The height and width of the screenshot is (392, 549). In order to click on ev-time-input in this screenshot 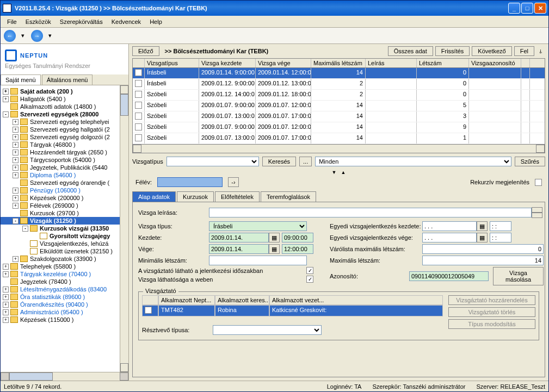, I will do `click(501, 238)`.